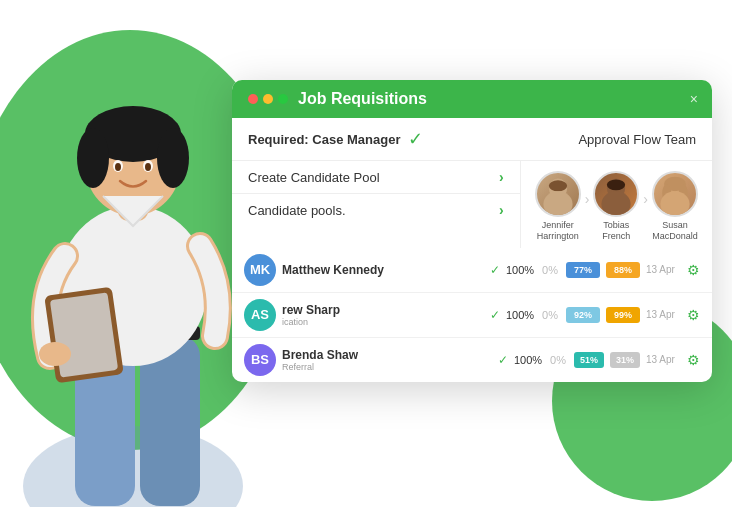  Describe the element at coordinates (383, 315) in the screenshot. I see `candidate-info-andrew: rew Sharp ication` at that location.